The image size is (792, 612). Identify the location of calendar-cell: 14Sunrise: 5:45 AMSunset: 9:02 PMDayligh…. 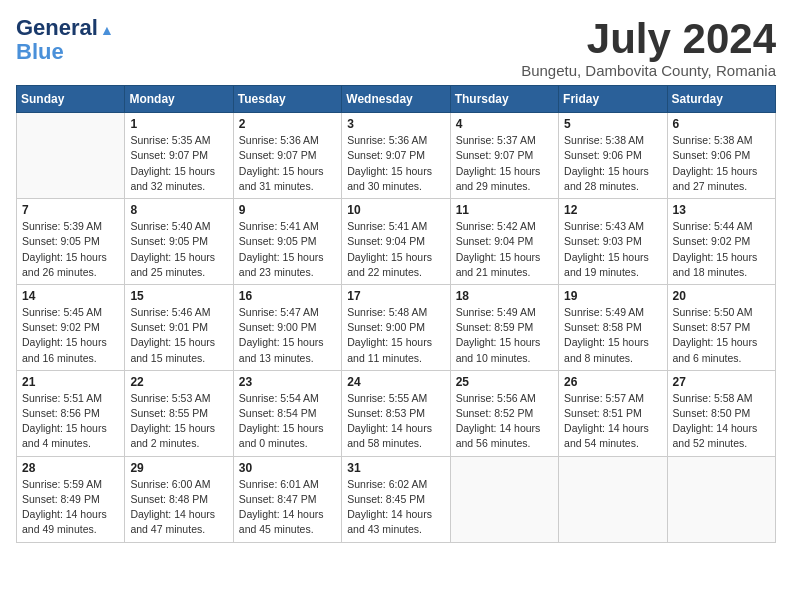
(71, 327).